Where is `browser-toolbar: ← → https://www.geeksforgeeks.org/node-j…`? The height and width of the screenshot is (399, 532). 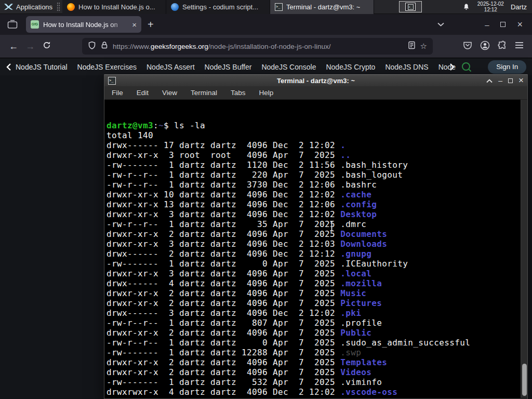
browser-toolbar: ← → https://www.geeksforgeeks.org/node-j… is located at coordinates (266, 46).